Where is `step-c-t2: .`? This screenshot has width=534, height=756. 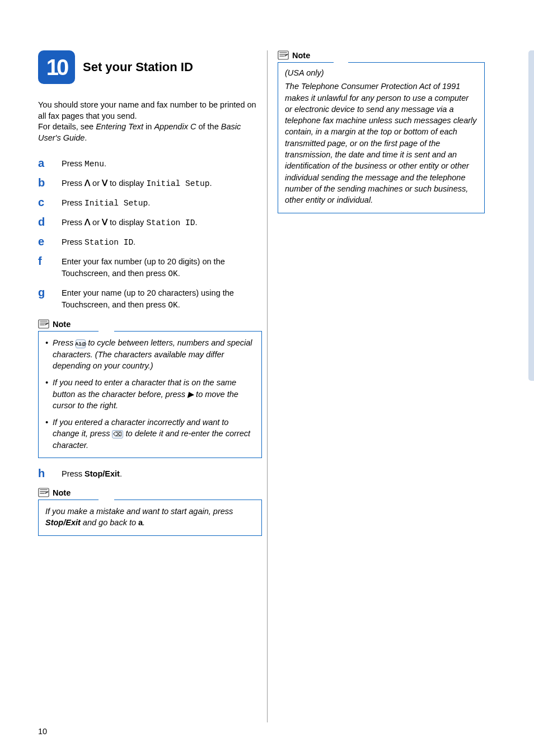
step-c-t2: . is located at coordinates (149, 203).